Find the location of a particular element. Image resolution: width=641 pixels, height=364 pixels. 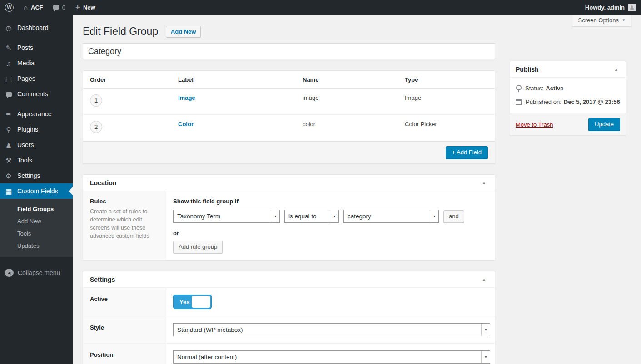

my-account-menu: Howdy, admin ♟ is located at coordinates (611, 7).